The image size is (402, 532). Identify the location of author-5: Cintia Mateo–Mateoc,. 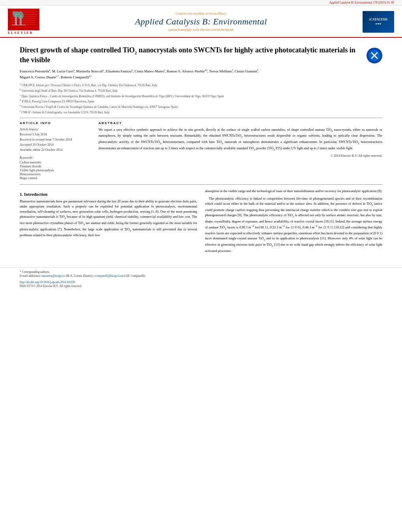
(151, 71).